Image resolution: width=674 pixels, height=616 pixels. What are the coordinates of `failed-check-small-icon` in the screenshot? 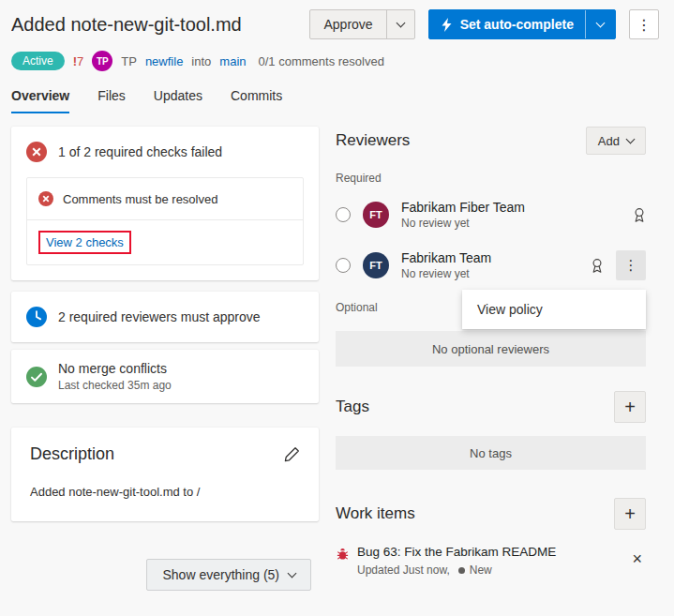 It's located at (46, 199).